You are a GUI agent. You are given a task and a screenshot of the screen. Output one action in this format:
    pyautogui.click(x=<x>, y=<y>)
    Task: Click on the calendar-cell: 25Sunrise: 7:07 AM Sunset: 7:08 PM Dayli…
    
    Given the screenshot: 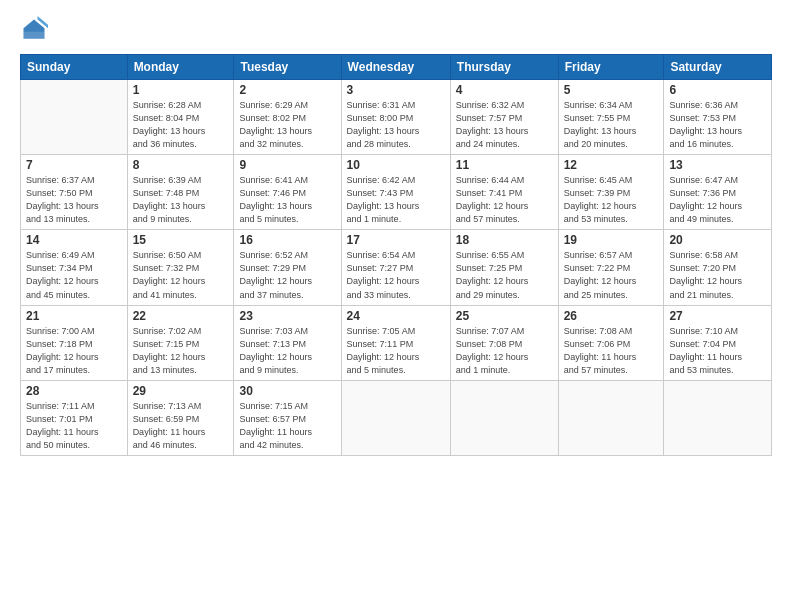 What is the action you would take?
    pyautogui.click(x=504, y=342)
    